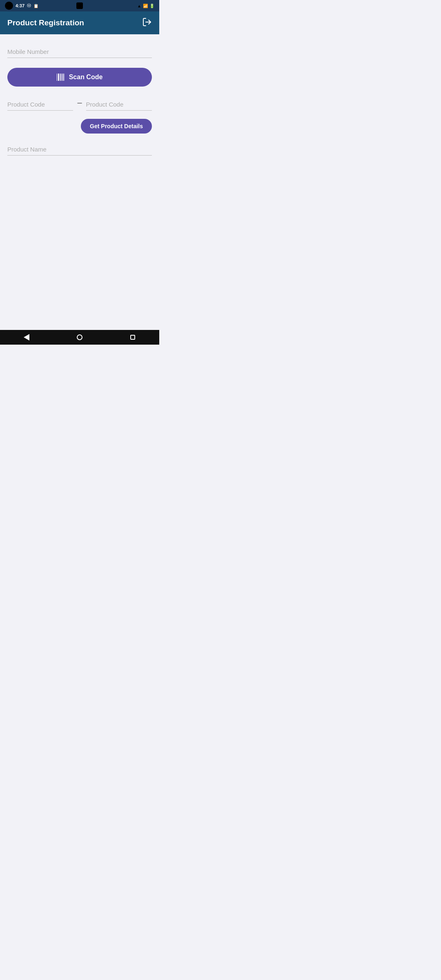 Image resolution: width=441 pixels, height=980 pixels. Describe the element at coordinates (80, 149) in the screenshot. I see `product-name-wrapper` at that location.